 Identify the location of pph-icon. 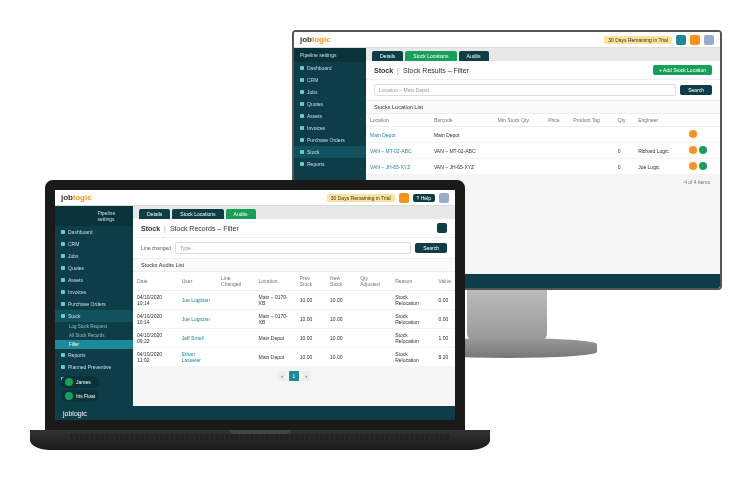
(63, 367).